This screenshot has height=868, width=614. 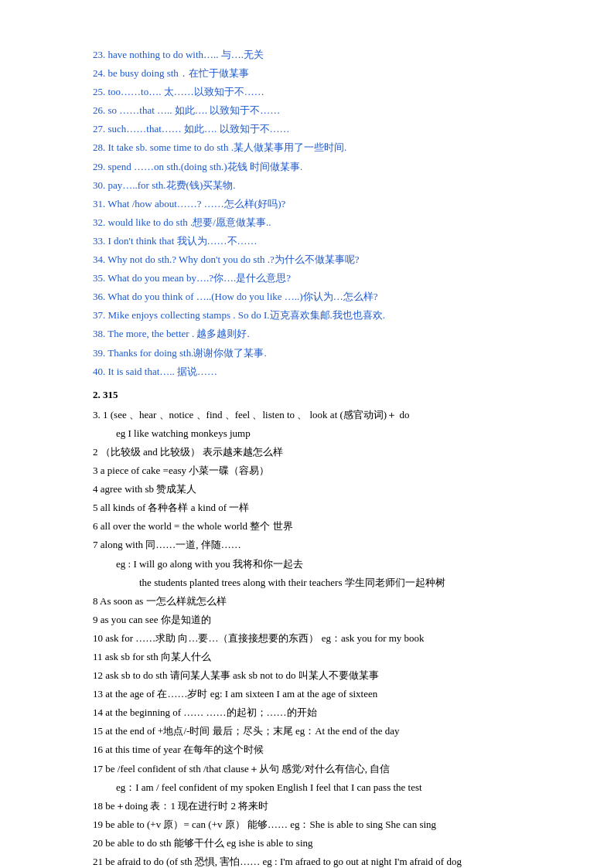 What do you see at coordinates (315, 297) in the screenshot?
I see `line-14: 36. What do you think of …..(How do you …` at bounding box center [315, 297].